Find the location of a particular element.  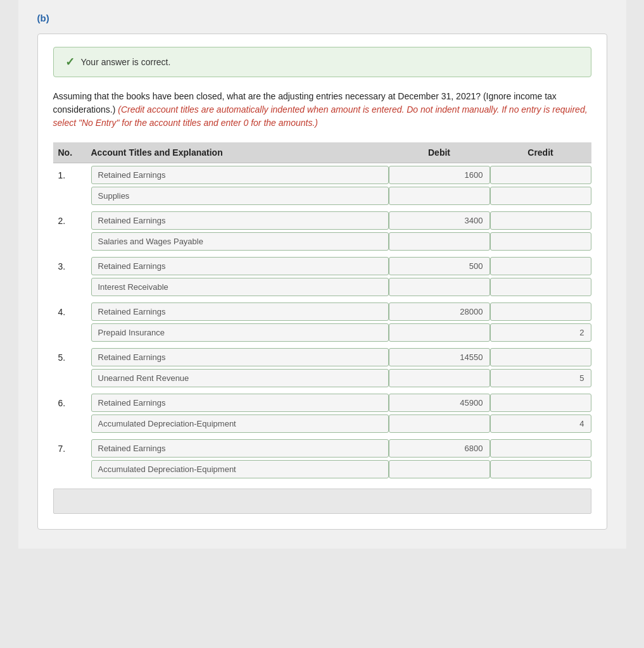

entry-row: 6. is located at coordinates (322, 402).